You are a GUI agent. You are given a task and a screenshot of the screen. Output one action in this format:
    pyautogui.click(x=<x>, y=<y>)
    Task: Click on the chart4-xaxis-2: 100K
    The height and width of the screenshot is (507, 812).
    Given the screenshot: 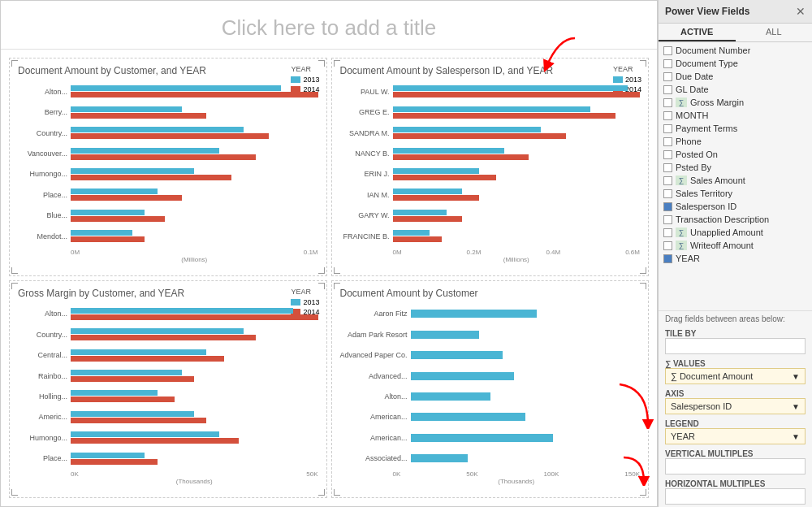 What is the action you would take?
    pyautogui.click(x=552, y=474)
    